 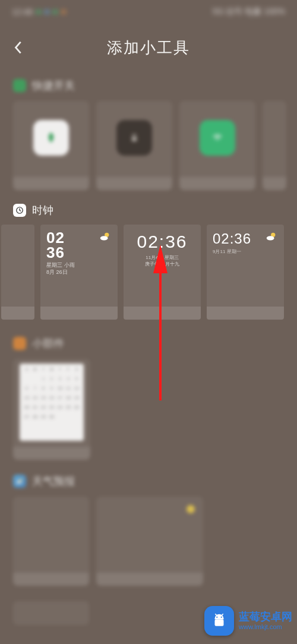 What do you see at coordinates (148, 481) in the screenshot?
I see `section-header-weather: 天气预报` at bounding box center [148, 481].